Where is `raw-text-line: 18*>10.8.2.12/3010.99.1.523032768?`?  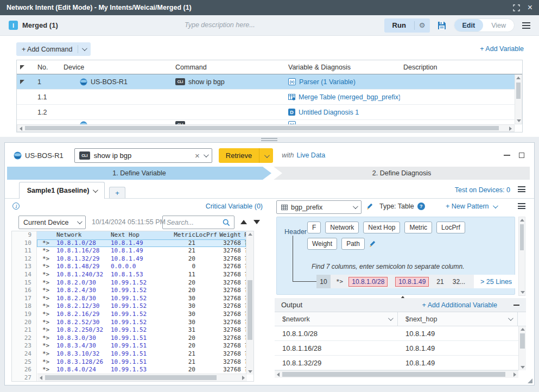 raw-text-line: 18*>10.8.2.12/3010.99.1.523032768? is located at coordinates (132, 306).